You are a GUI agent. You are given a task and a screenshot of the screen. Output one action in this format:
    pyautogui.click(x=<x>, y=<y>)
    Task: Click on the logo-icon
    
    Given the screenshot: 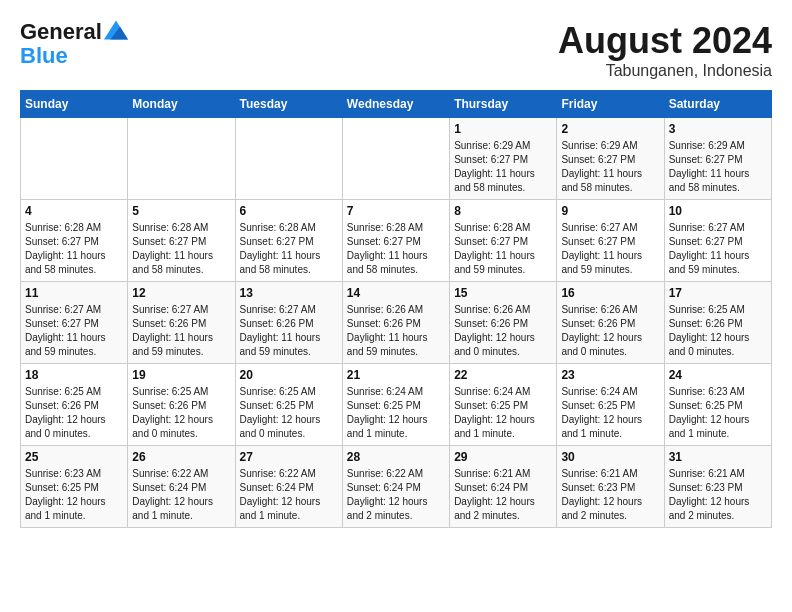 What is the action you would take?
    pyautogui.click(x=116, y=30)
    